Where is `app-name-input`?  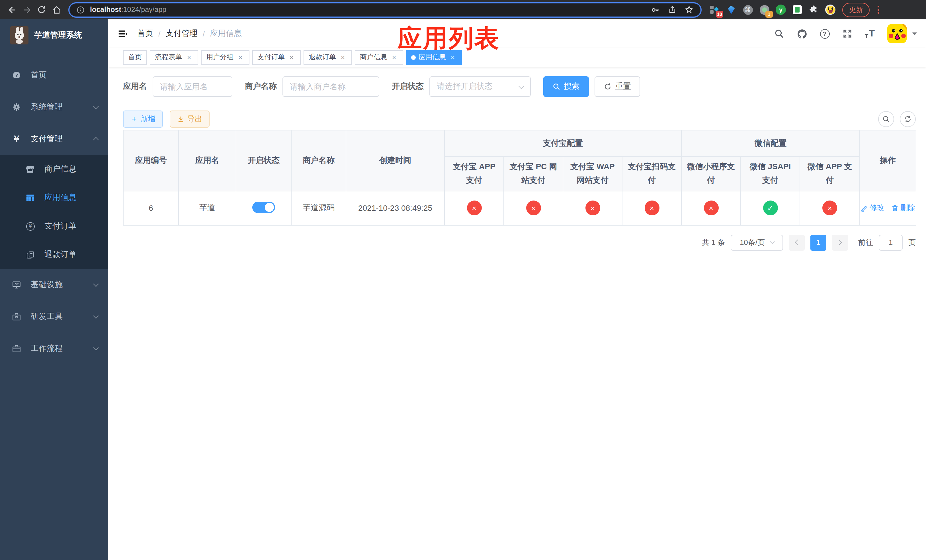
app-name-input is located at coordinates (192, 86).